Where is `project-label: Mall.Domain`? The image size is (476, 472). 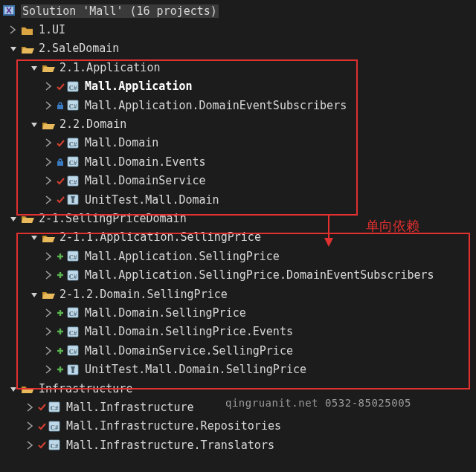 project-label: Mall.Domain is located at coordinates (122, 143).